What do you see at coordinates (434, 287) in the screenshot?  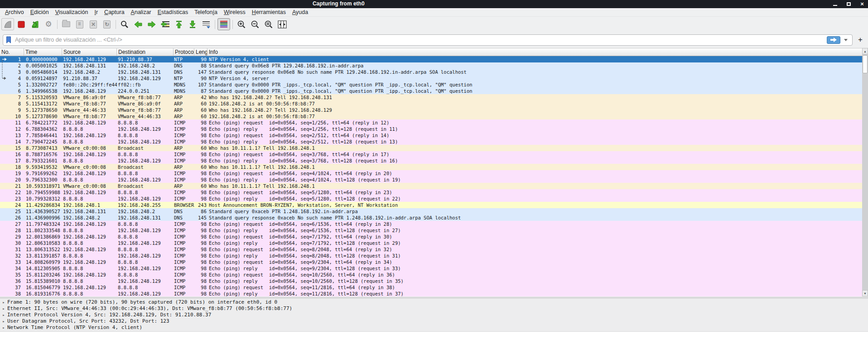 I see `packet-row-37: 3716.815046779192.168.248.1298.8.8.8ICMP…` at bounding box center [434, 287].